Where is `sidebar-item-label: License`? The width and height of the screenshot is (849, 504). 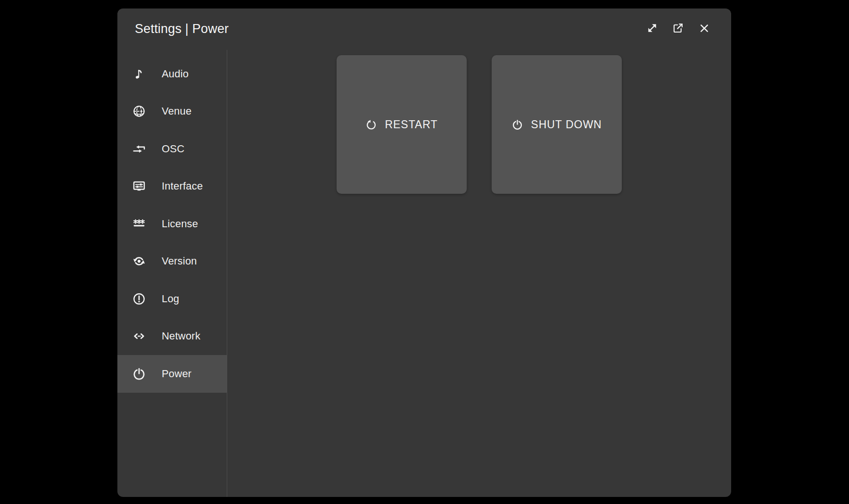 sidebar-item-label: License is located at coordinates (180, 224).